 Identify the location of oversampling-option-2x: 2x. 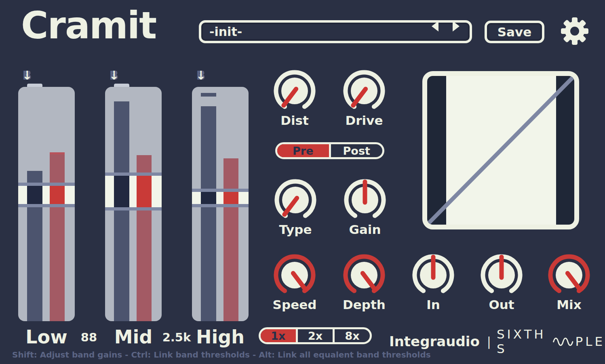
(315, 336).